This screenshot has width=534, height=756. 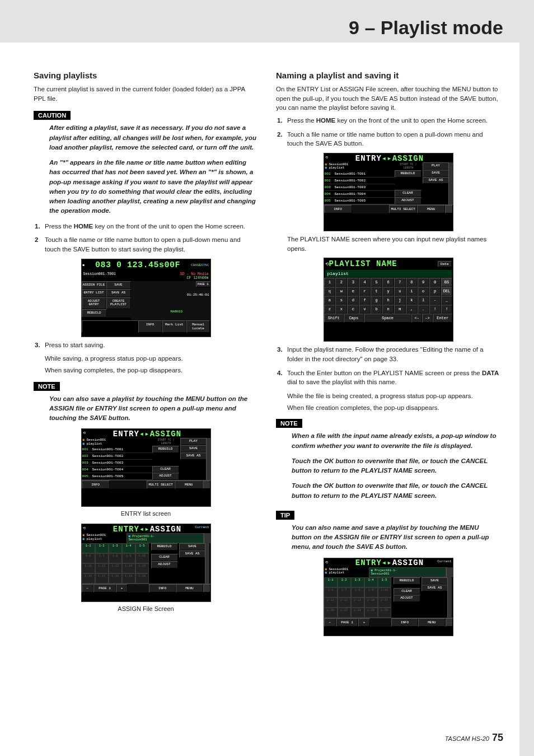 I want to click on entry-list-button: ENTRY LIST, so click(x=94, y=293).